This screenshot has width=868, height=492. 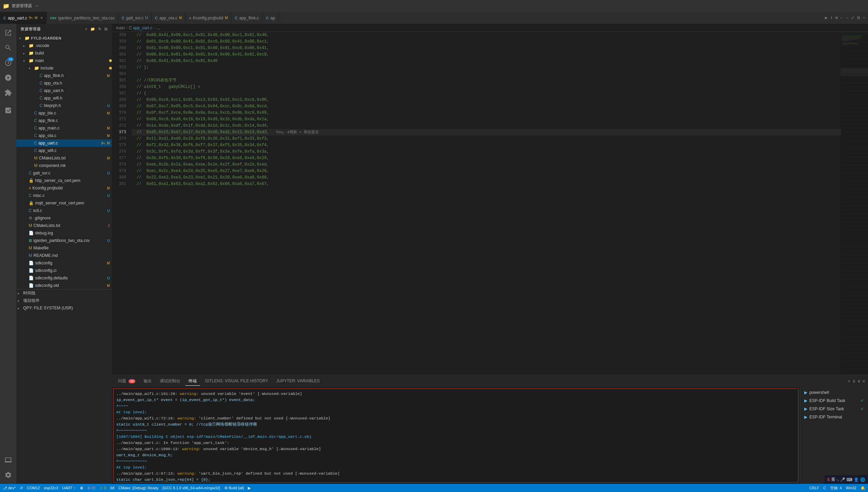 I want to click on sidebar-item-qpy-fs: ▸ QPY: FILE SYSTEM (USR), so click(x=64, y=308).